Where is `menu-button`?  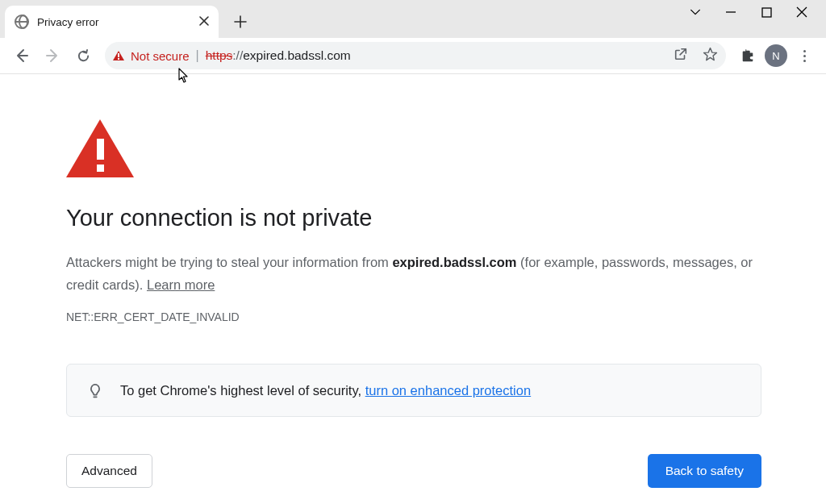
menu-button is located at coordinates (804, 56).